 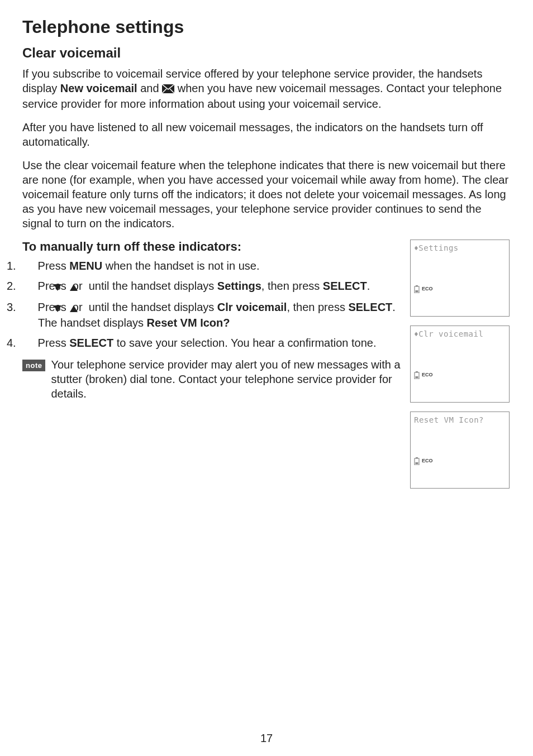 I want to click on s3-clr: Clr voicemail, so click(x=253, y=307).